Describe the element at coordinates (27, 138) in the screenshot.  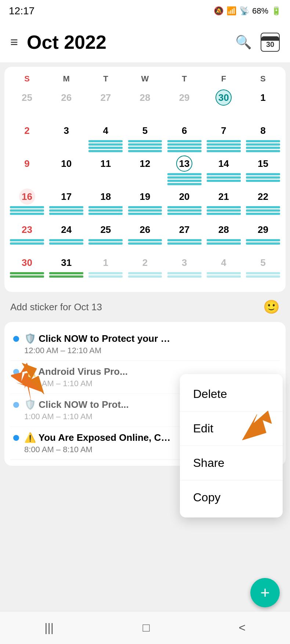
I see `cal-cell-2: 2` at that location.